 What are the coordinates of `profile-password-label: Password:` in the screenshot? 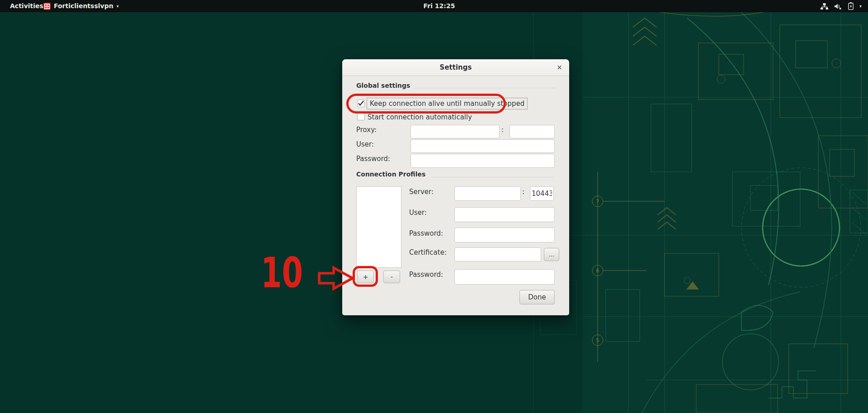 It's located at (426, 233).